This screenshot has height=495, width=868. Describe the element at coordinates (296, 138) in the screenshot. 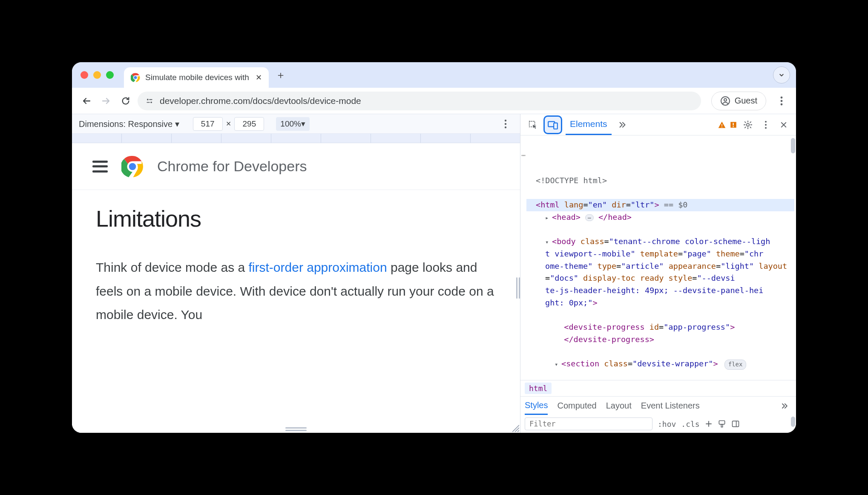

I see `device-ruler` at that location.